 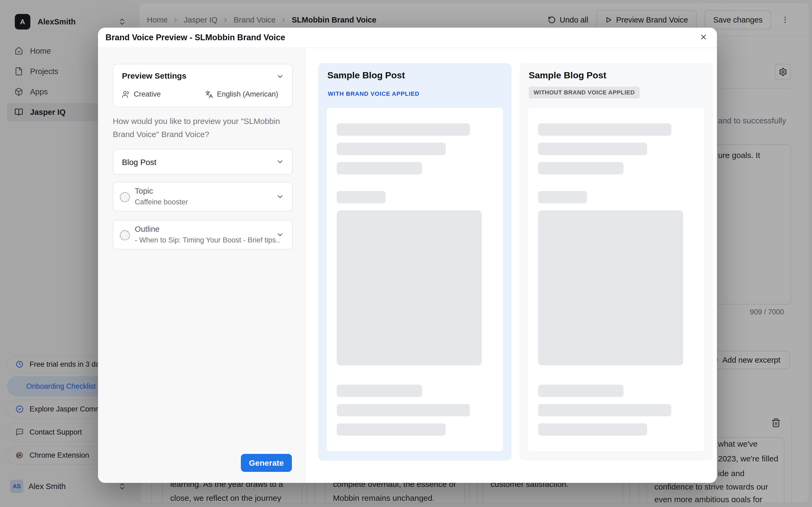 I want to click on modal-header: Brand Voice Preview - SLMobbin Brand Voi…, so click(x=407, y=38).